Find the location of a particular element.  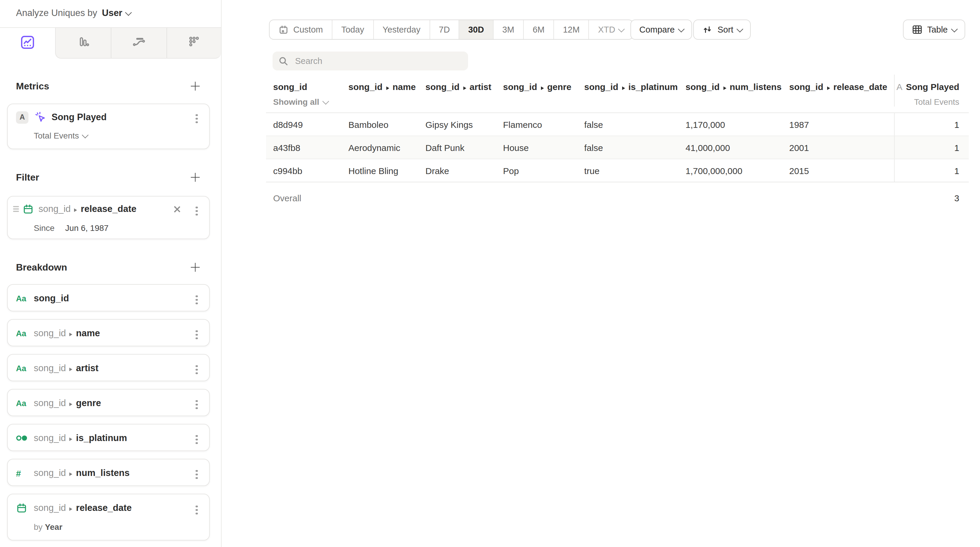

metric-column-header: ASong Played Total Events is located at coordinates (931, 90).